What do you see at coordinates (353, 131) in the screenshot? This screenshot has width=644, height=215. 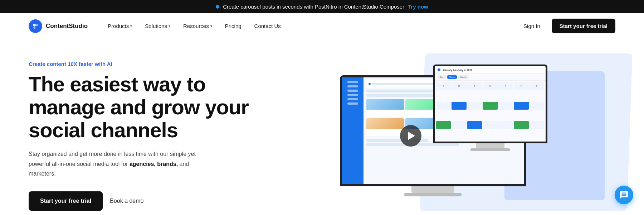 I see `screen-sidebar` at bounding box center [353, 131].